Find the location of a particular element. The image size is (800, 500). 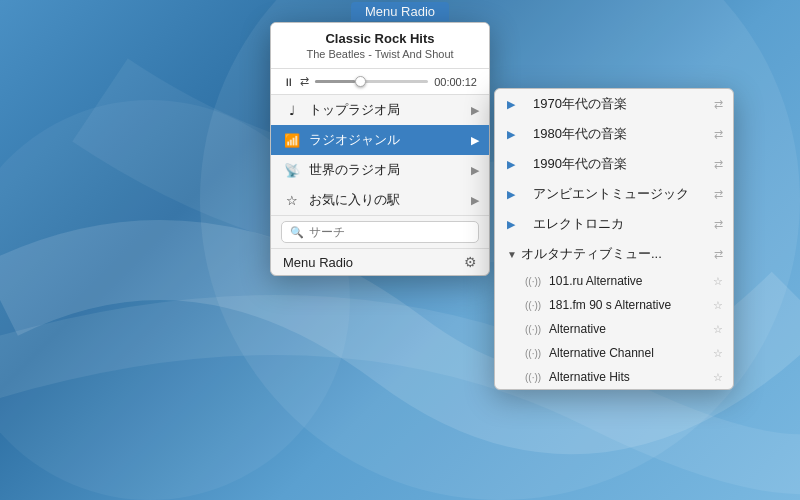

menu-item-world-radio-label: 世界のラジオ局 is located at coordinates (390, 170).